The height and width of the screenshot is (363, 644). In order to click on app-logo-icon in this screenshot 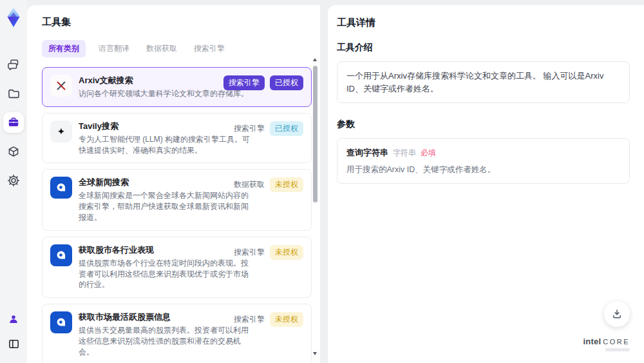, I will do `click(14, 17)`.